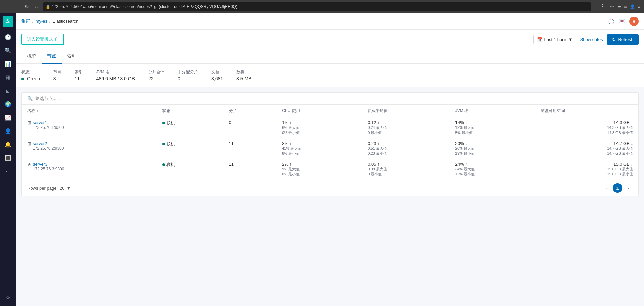  Describe the element at coordinates (587, 148) in the screenshot. I see `disk-max: 14.7 GB 最大值` at that location.